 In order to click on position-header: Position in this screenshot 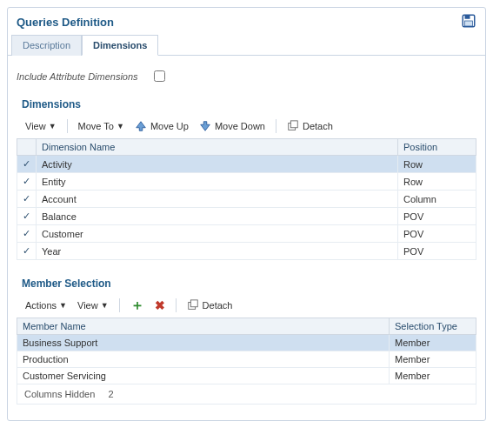, I will do `click(437, 148)`.